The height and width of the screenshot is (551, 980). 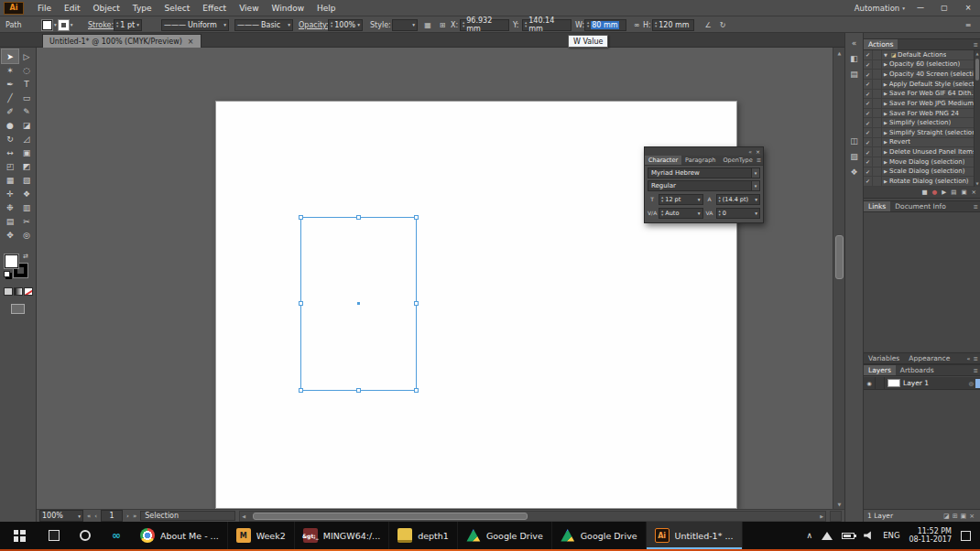 What do you see at coordinates (708, 25) in the screenshot?
I see `shear-icon: ∠` at bounding box center [708, 25].